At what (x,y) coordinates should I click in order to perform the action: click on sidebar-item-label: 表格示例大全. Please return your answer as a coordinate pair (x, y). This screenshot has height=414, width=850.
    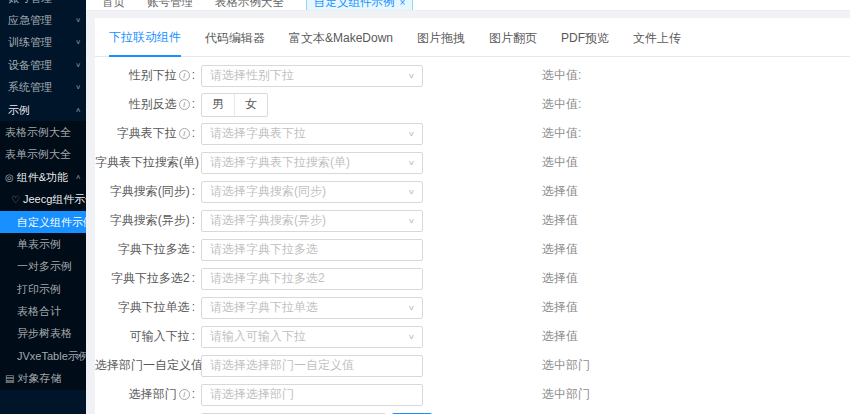
    Looking at the image, I should click on (38, 132).